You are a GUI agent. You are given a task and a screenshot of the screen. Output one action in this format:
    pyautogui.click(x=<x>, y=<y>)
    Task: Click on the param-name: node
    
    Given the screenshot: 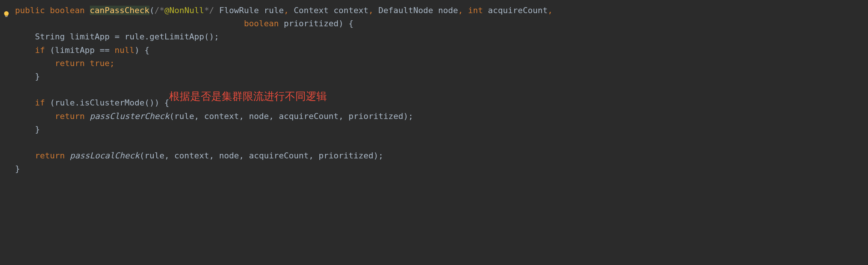 What is the action you would take?
    pyautogui.click(x=448, y=11)
    